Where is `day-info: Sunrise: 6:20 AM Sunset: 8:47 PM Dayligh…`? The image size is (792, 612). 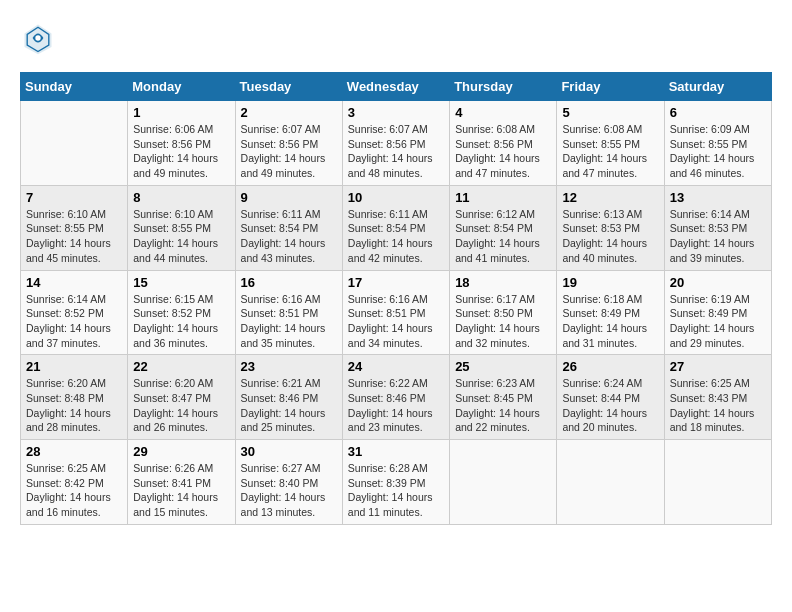
day-info: Sunrise: 6:20 AM Sunset: 8:47 PM Dayligh… is located at coordinates (181, 406).